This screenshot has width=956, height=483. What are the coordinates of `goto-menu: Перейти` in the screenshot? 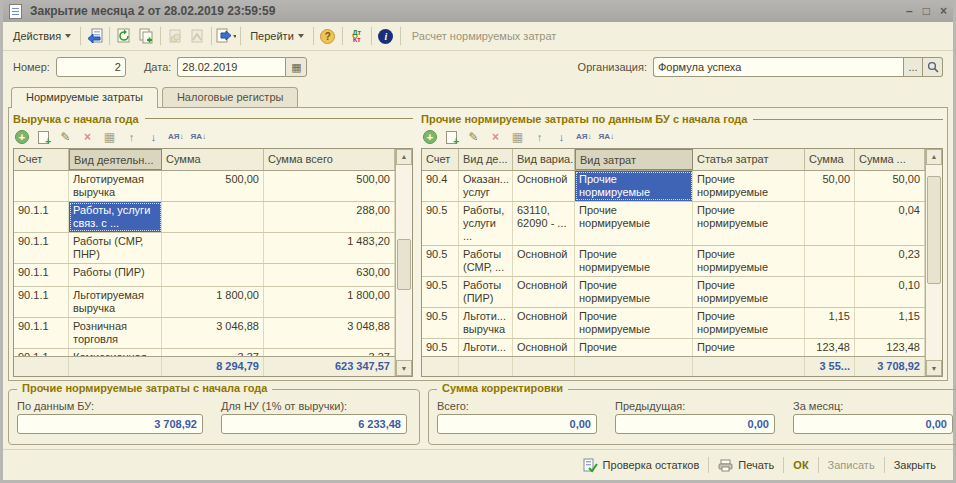 It's located at (277, 36).